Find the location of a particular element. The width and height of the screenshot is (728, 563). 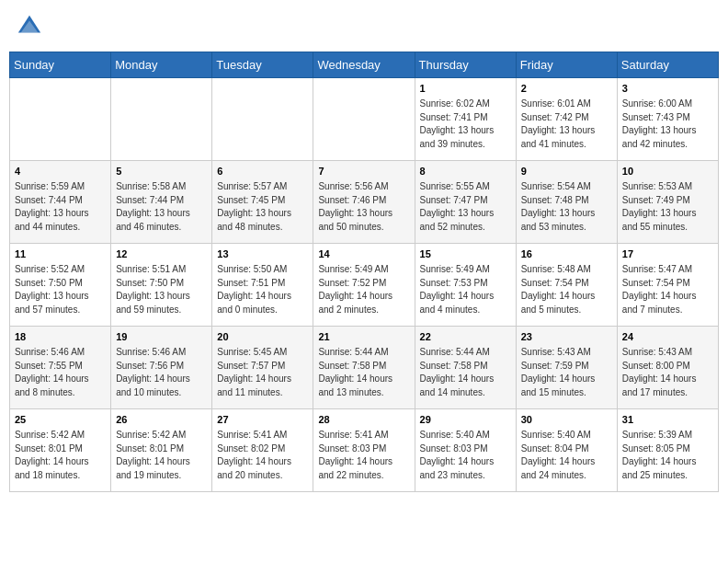

day-number: 26 is located at coordinates (162, 419).